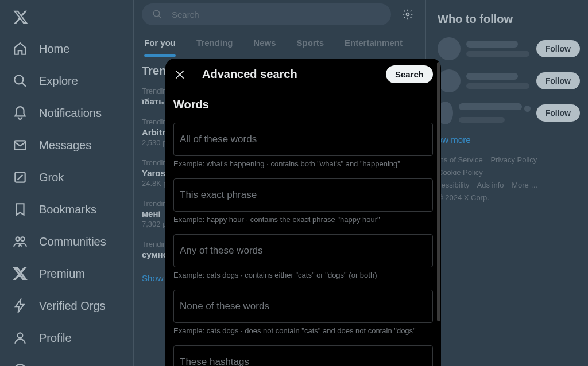  Describe the element at coordinates (303, 103) in the screenshot. I see `section-words-header: Words` at that location.